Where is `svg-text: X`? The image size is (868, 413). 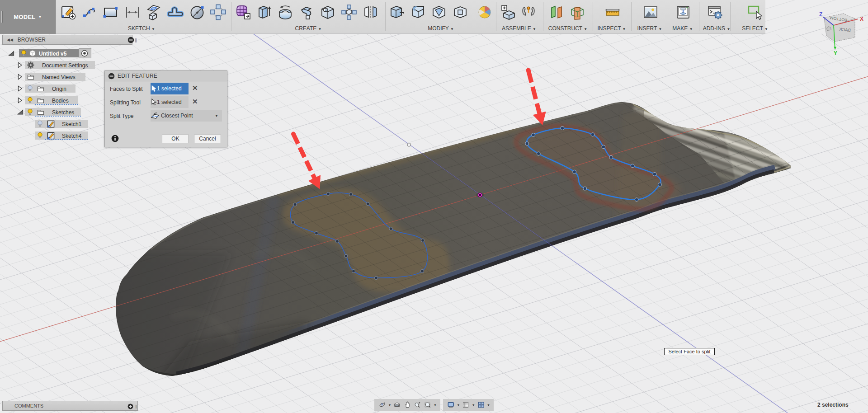
svg-text: X is located at coordinates (862, 19).